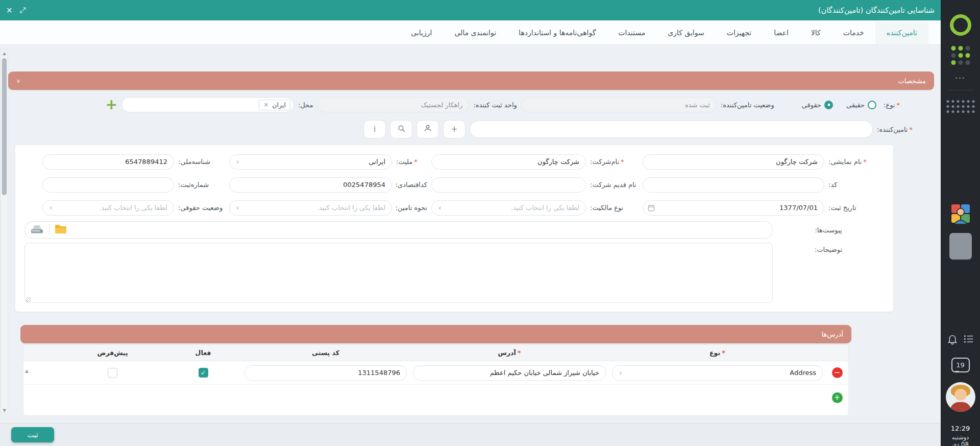  Describe the element at coordinates (509, 373) in the screenshot. I see `address-input` at that location.